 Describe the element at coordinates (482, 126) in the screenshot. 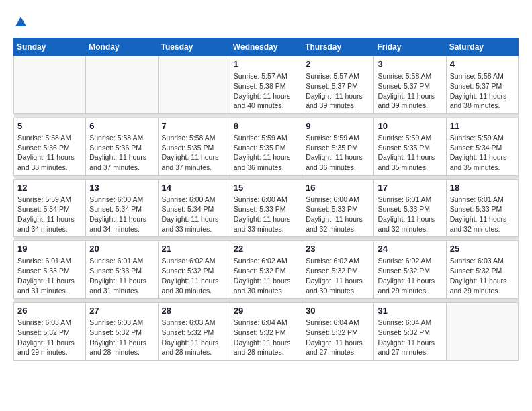

I see `day-number: 11` at that location.